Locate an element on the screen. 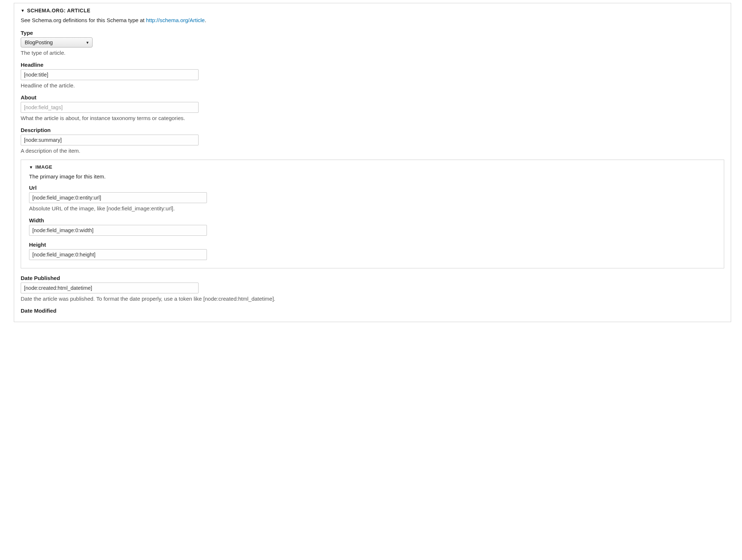  description-label: Description is located at coordinates (372, 130).